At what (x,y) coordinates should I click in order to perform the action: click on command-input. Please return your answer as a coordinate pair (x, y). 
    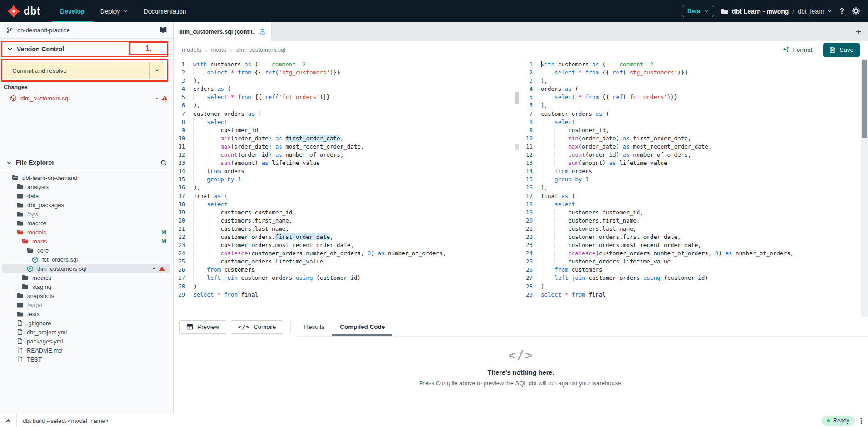
    Looking at the image, I should click on (419, 421).